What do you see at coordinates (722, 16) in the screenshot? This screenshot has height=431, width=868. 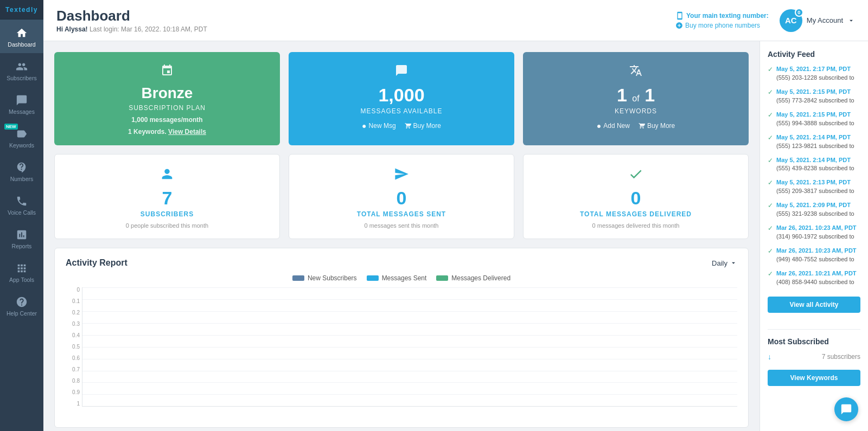 I see `main-texting-number: Your main texting number:` at bounding box center [722, 16].